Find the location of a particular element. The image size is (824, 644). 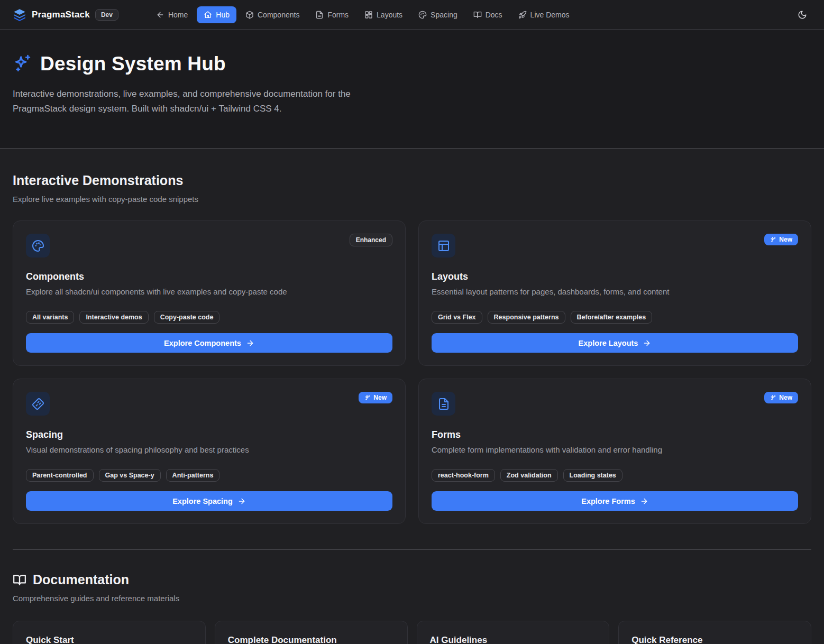

docs-section-subtitle: Comprehensive guides and reference mater… is located at coordinates (412, 599).